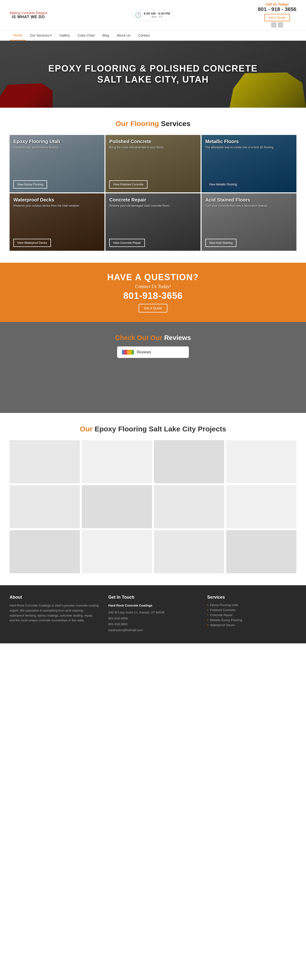  I want to click on view-waterproof-button: View Waterproof Decks, so click(32, 243).